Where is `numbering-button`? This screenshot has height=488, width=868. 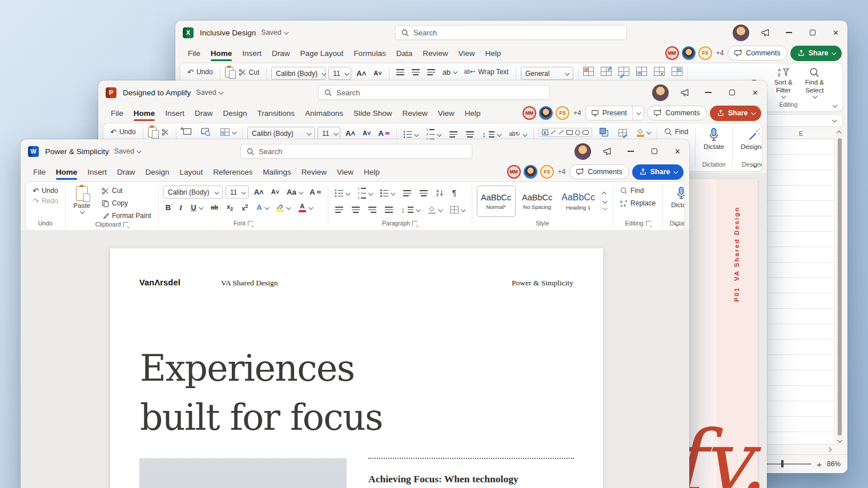 numbering-button is located at coordinates (364, 193).